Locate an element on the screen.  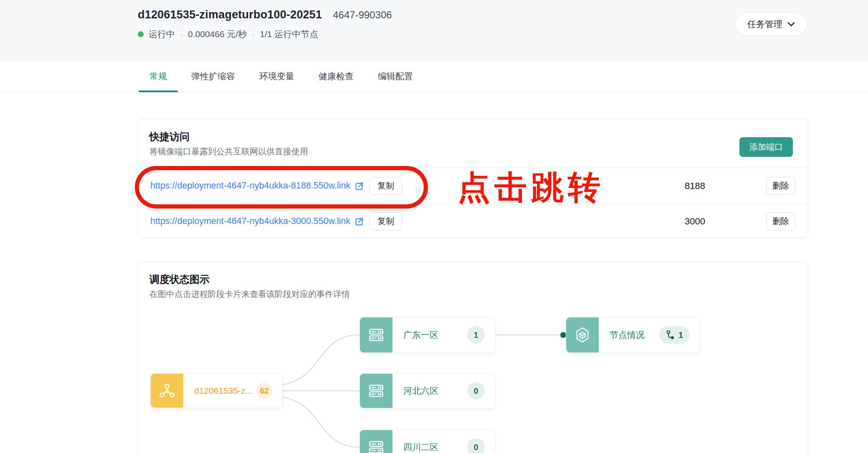
port-row: https://deployment-4647-nyb4ukka-3000.55… is located at coordinates (473, 221).